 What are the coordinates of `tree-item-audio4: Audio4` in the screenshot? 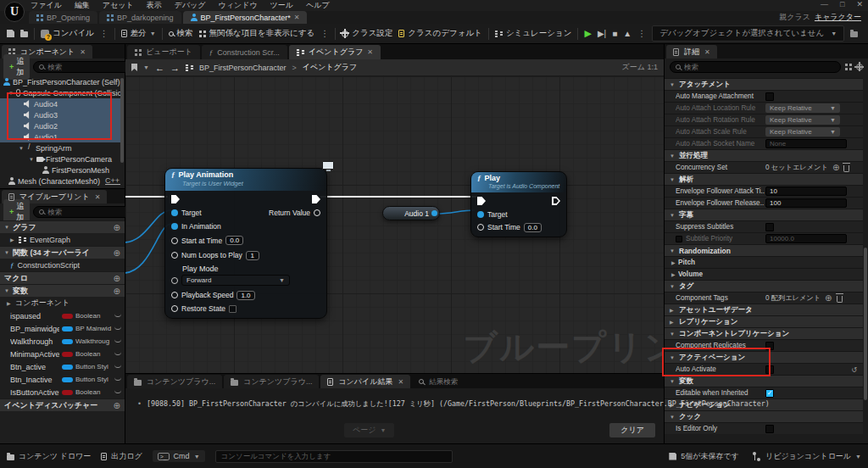 It's located at (60, 103).